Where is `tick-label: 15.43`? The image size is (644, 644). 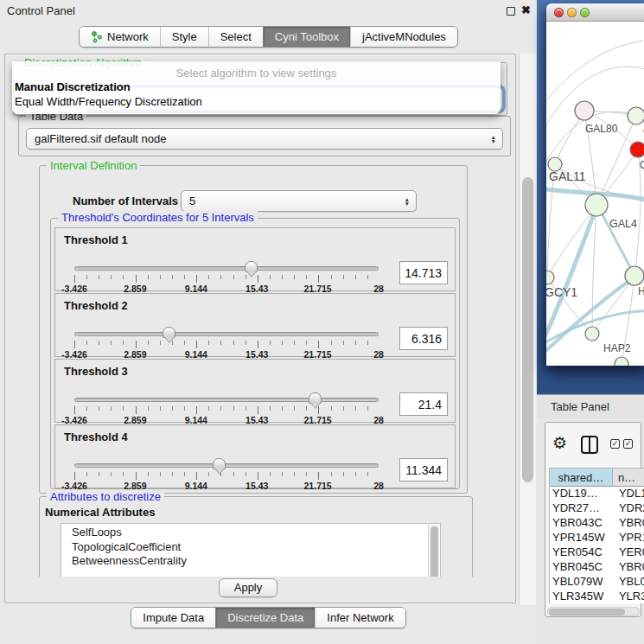 tick-label: 15.43 is located at coordinates (257, 486).